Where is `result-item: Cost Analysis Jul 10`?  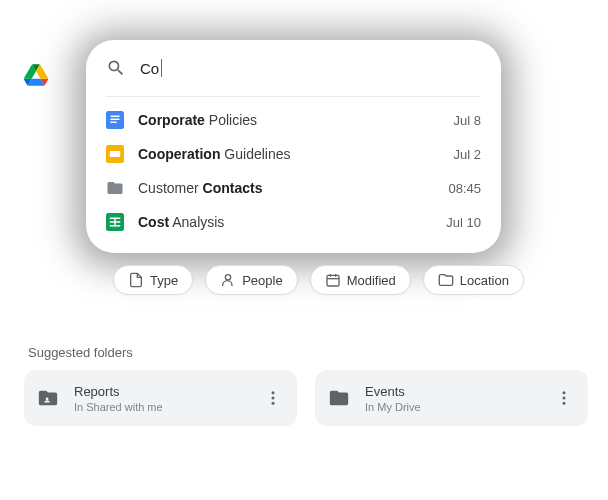 result-item: Cost Analysis Jul 10 is located at coordinates (294, 222).